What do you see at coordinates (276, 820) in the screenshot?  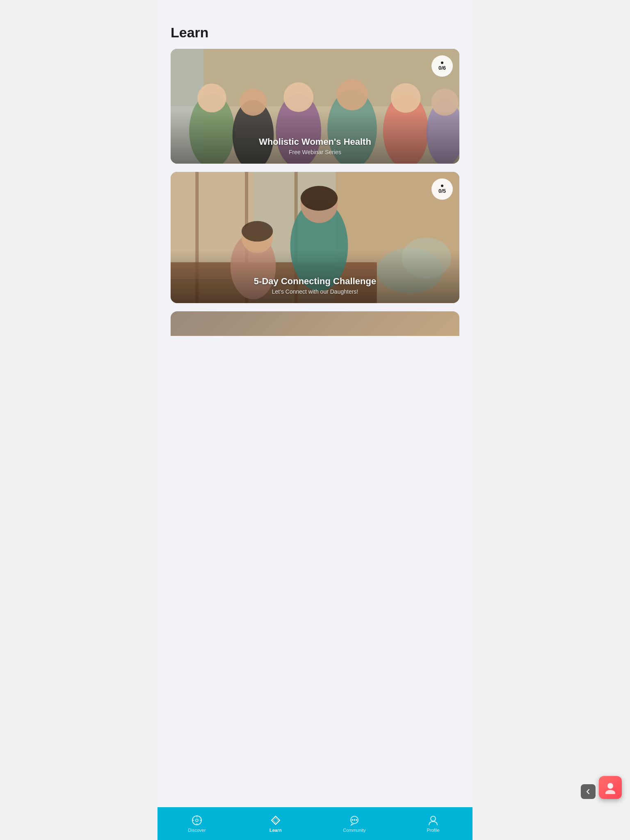 I see `diamond-icon` at bounding box center [276, 820].